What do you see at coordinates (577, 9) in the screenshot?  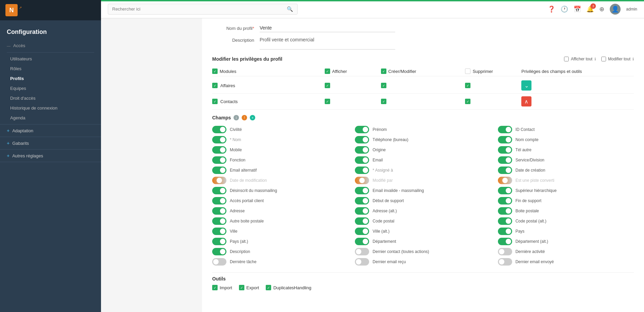 I see `calendar-icon: 📅` at bounding box center [577, 9].